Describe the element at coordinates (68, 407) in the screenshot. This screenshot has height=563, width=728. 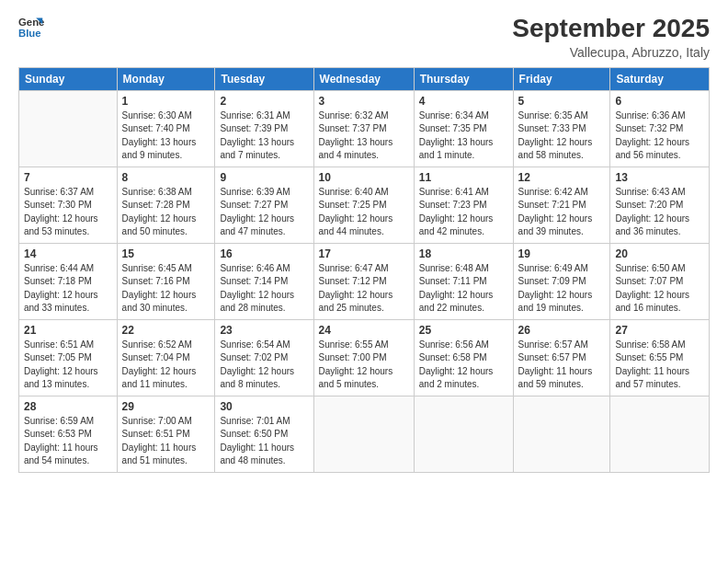
I see `day-number: 28` at that location.